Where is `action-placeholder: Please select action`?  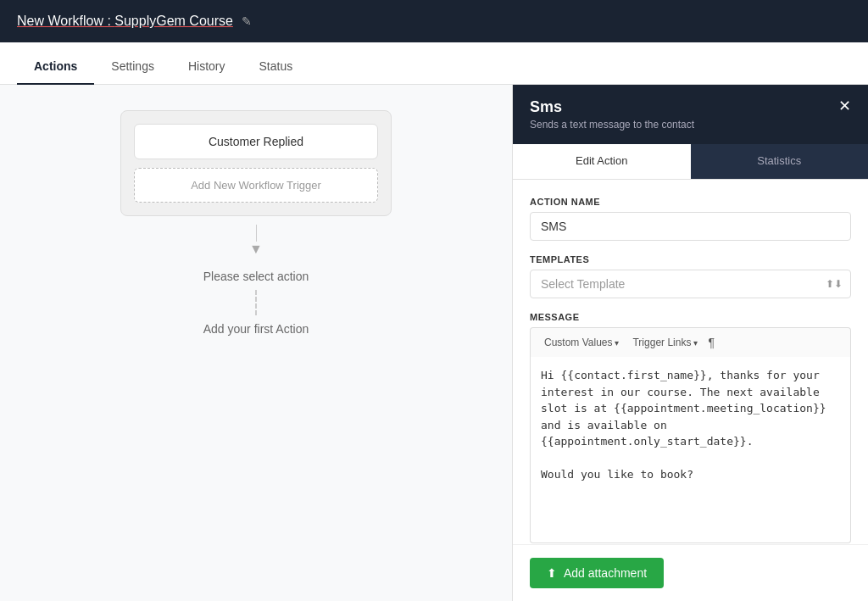 action-placeholder: Please select action is located at coordinates (256, 276).